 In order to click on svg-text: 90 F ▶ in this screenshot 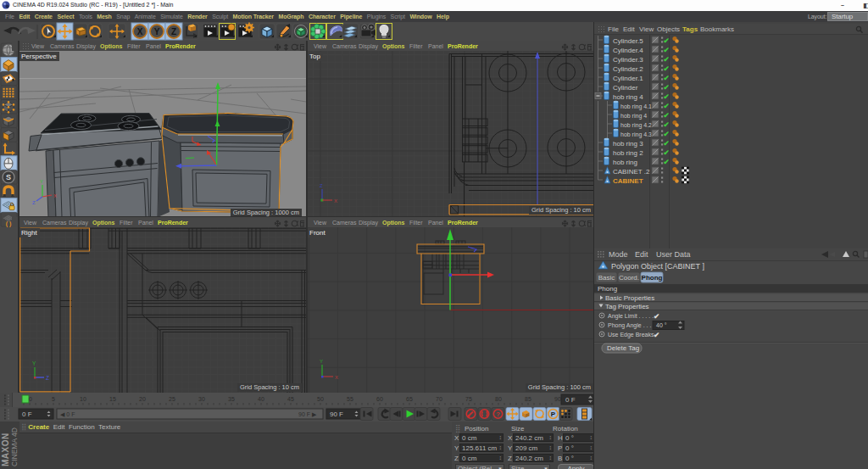, I will do `click(308, 414)`.